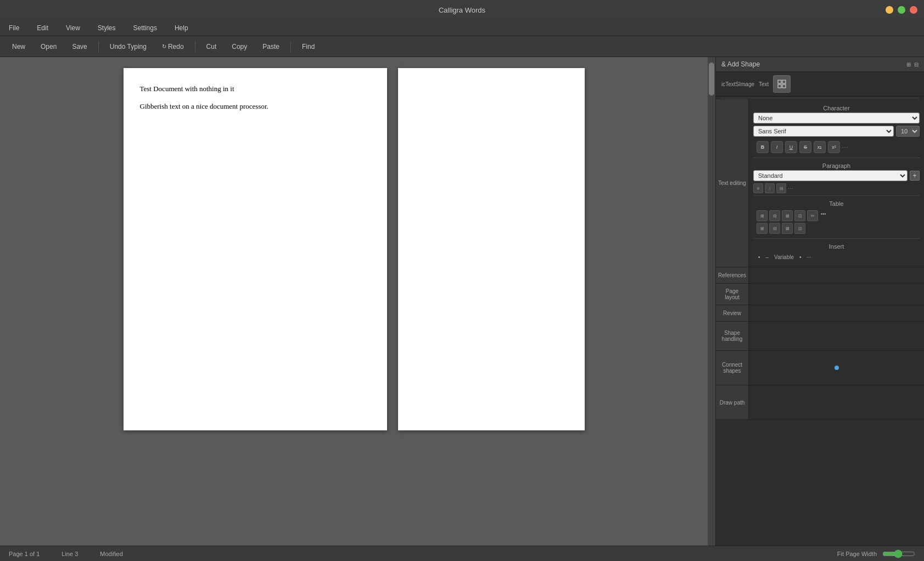  What do you see at coordinates (239, 47) in the screenshot?
I see `copy-button: Copy` at bounding box center [239, 47].